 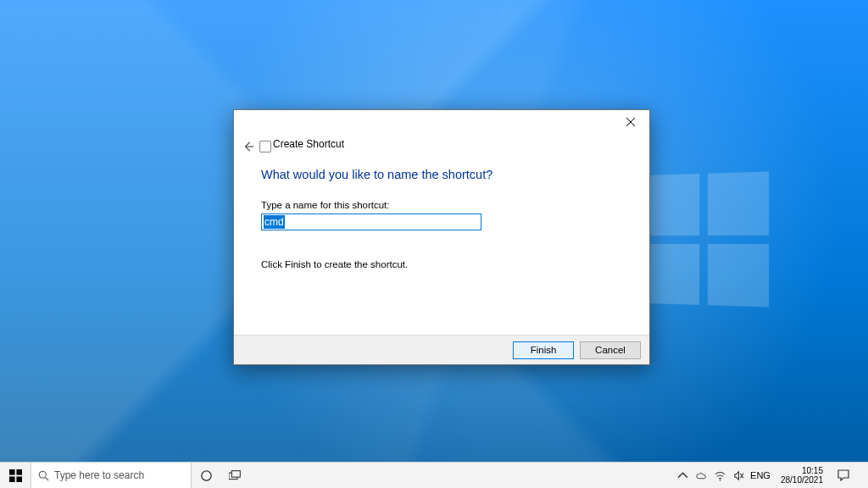 I want to click on tray-date: 28/10/2021, so click(x=802, y=480).